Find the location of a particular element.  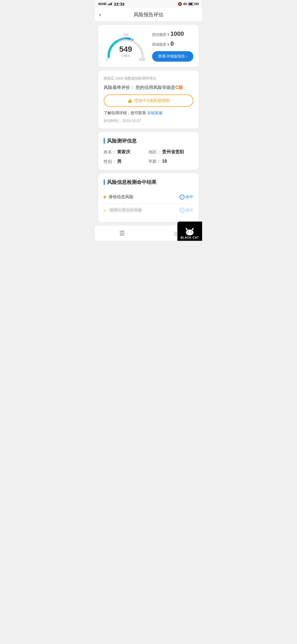

eval-time-row: 评估时间： 2019-12-27 is located at coordinates (148, 121).